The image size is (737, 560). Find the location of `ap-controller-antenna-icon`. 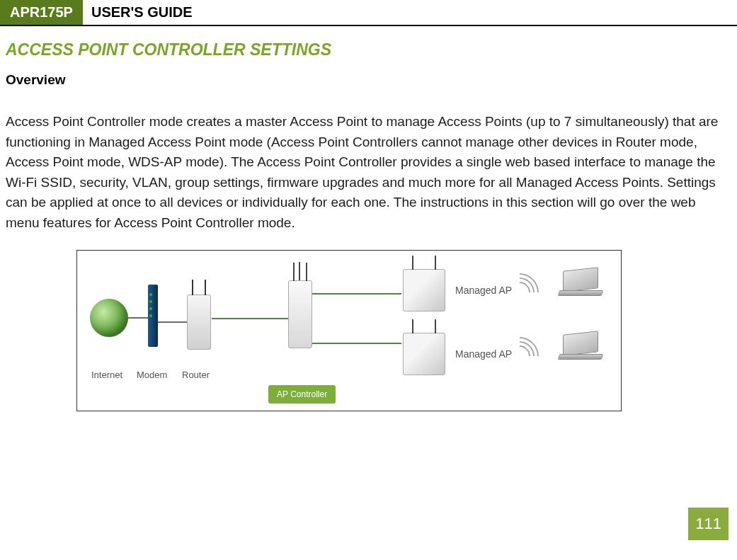

ap-controller-antenna-icon is located at coordinates (299, 271).